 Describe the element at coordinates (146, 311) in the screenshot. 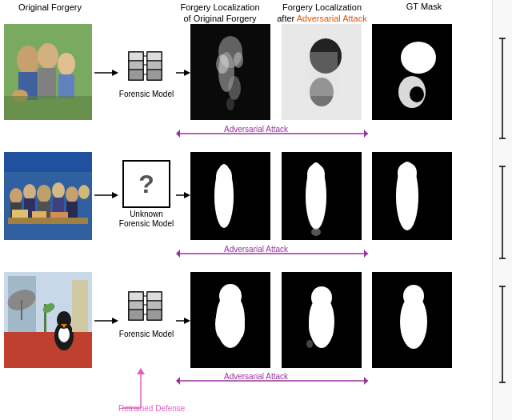

I see `row3-forensic-model: Forensic Model` at that location.